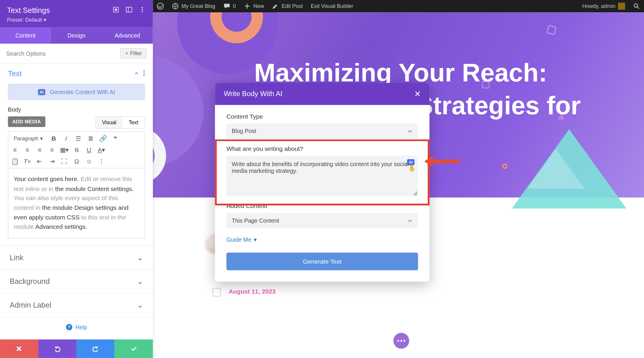 The height and width of the screenshot is (358, 644). What do you see at coordinates (322, 221) in the screenshot?
I see `added-context-select: This Page Content` at bounding box center [322, 221].